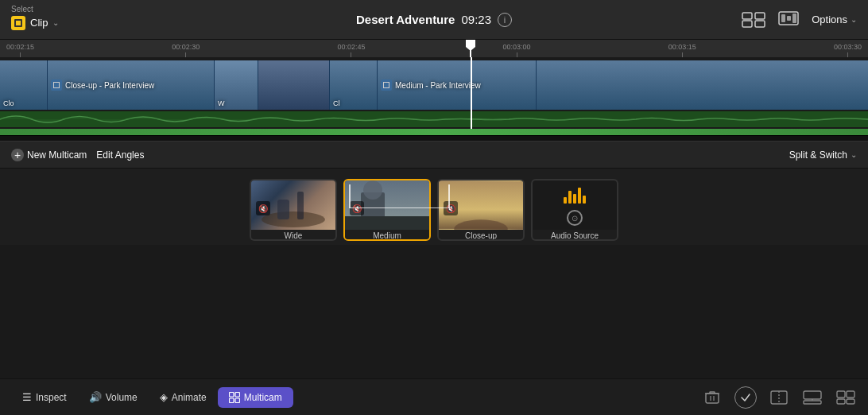 The height and width of the screenshot is (415, 868). I want to click on ruler-marks: 00:02:15 00:02:30 00:02:45 00:03:00 00:0…, so click(434, 48).